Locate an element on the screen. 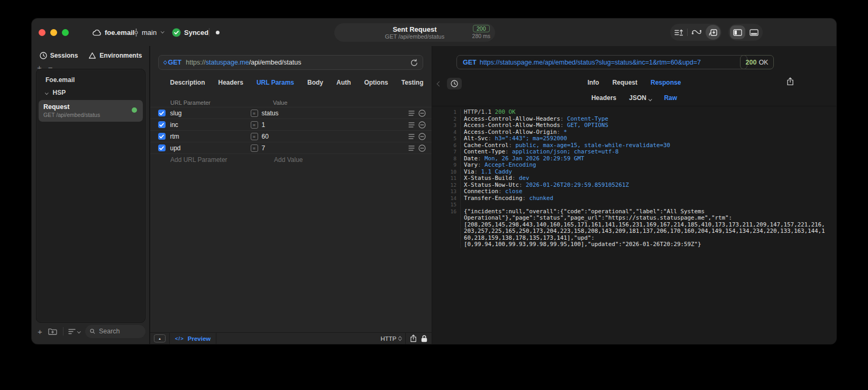 The height and width of the screenshot is (390, 868). tree-group-foe-email: Foe.email is located at coordinates (91, 80).